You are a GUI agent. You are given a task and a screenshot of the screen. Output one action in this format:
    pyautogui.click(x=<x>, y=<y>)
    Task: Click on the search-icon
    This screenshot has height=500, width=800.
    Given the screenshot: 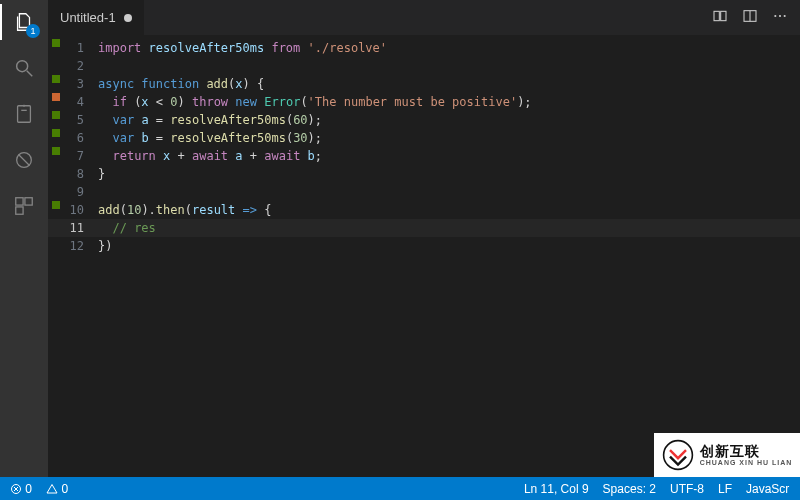 What is the action you would take?
    pyautogui.click(x=24, y=68)
    